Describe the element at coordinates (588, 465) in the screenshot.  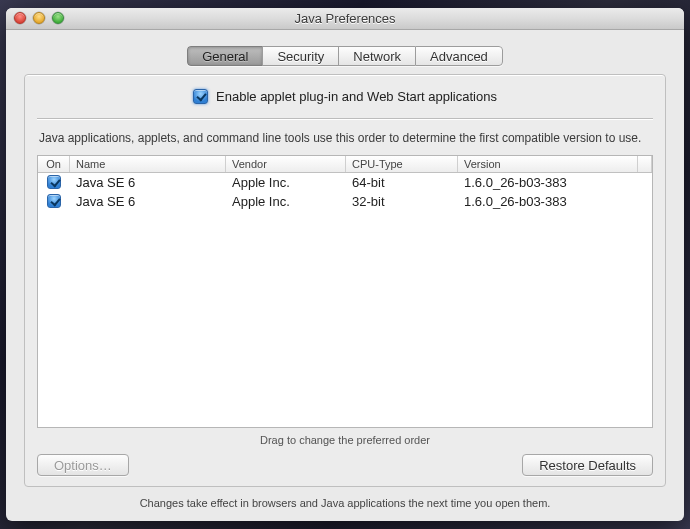
I see `restore-defaults-button: Restore Defaults` at that location.